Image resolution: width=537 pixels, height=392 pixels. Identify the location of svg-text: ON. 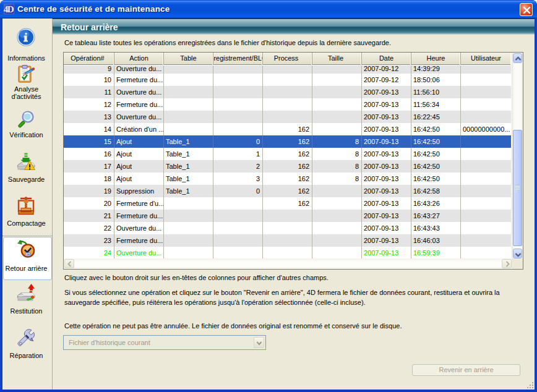
(28, 255).